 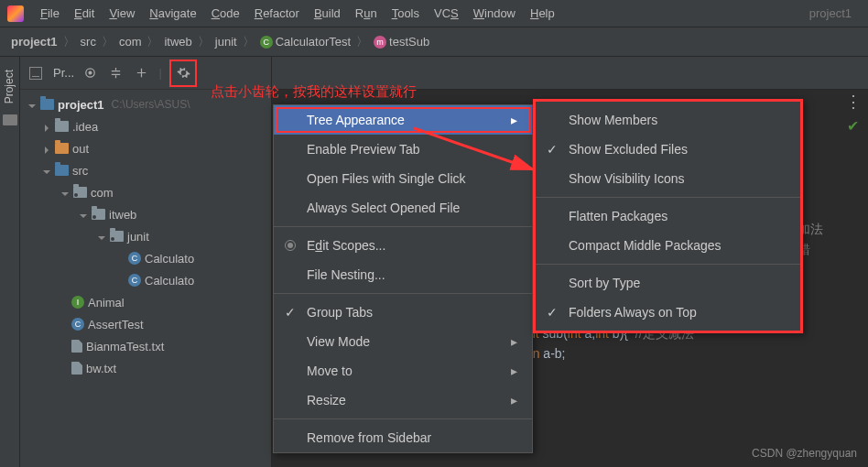 What do you see at coordinates (146, 324) in the screenshot?
I see `tree-item: C AssertTest` at bounding box center [146, 324].